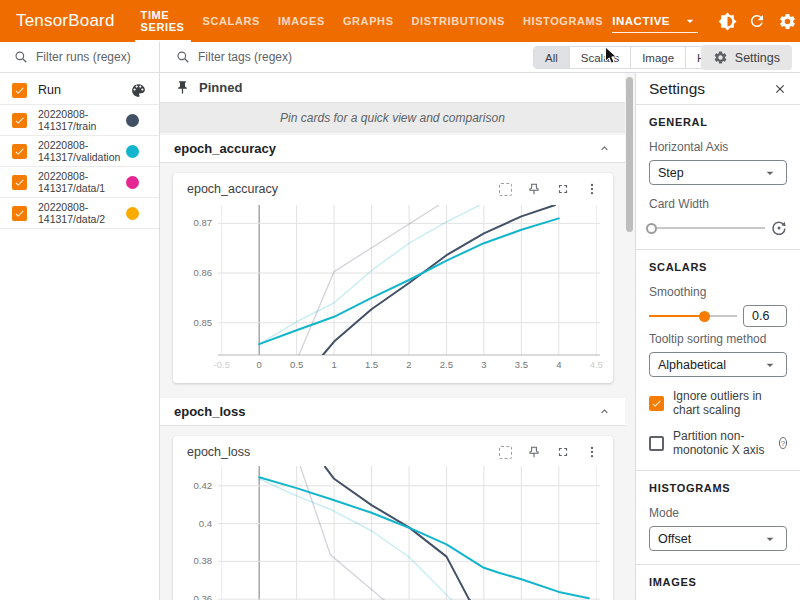 The height and width of the screenshot is (600, 800). Describe the element at coordinates (720, 58) in the screenshot. I see `gear-icon` at that location.